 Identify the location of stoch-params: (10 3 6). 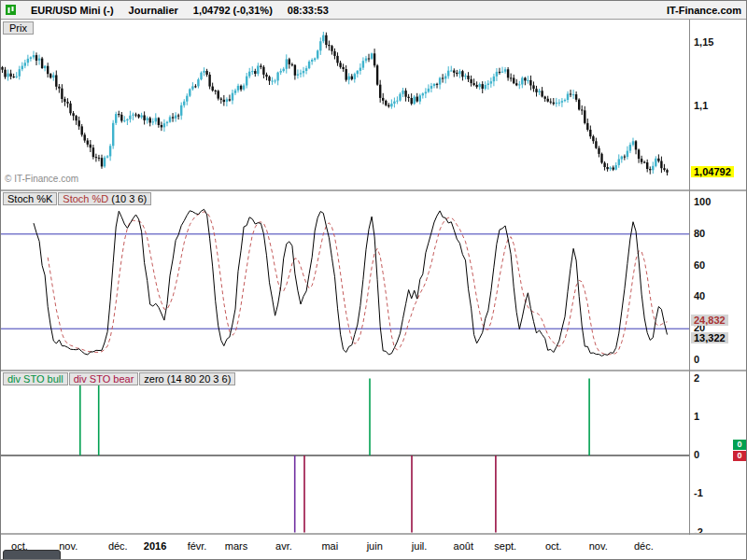
(129, 199).